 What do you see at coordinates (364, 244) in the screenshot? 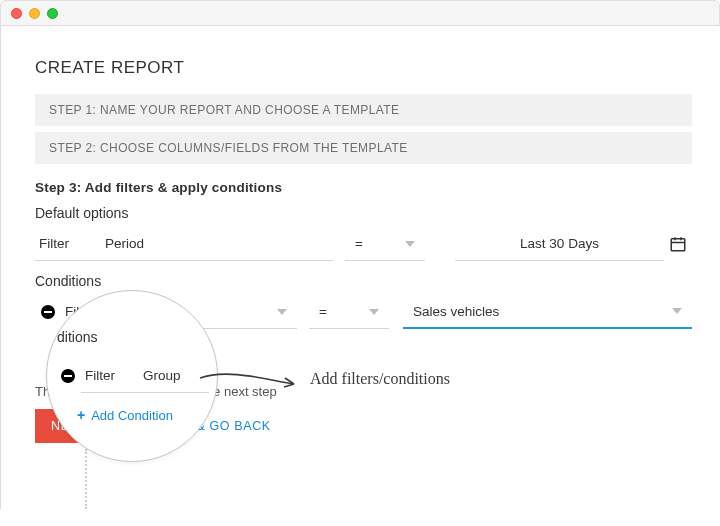
I see `default-filter-row: Filter Period = Last 30 Days` at bounding box center [364, 244].